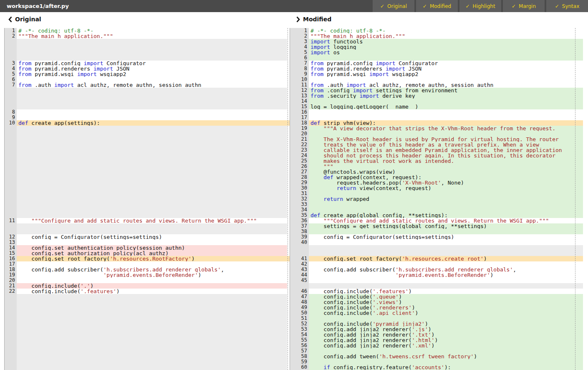  Describe the element at coordinates (567, 6) in the screenshot. I see `toggle-syntax-button: ✓Syntax` at that location.